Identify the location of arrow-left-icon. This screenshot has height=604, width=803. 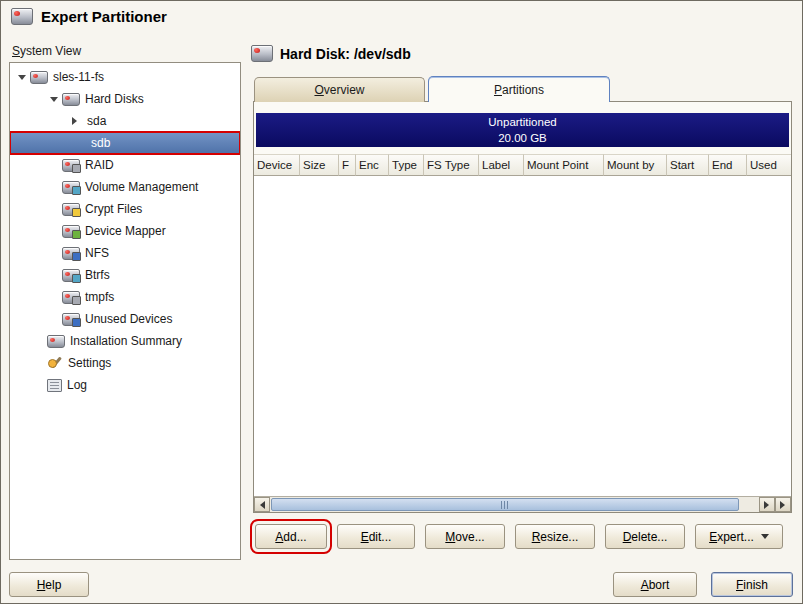
(260, 505).